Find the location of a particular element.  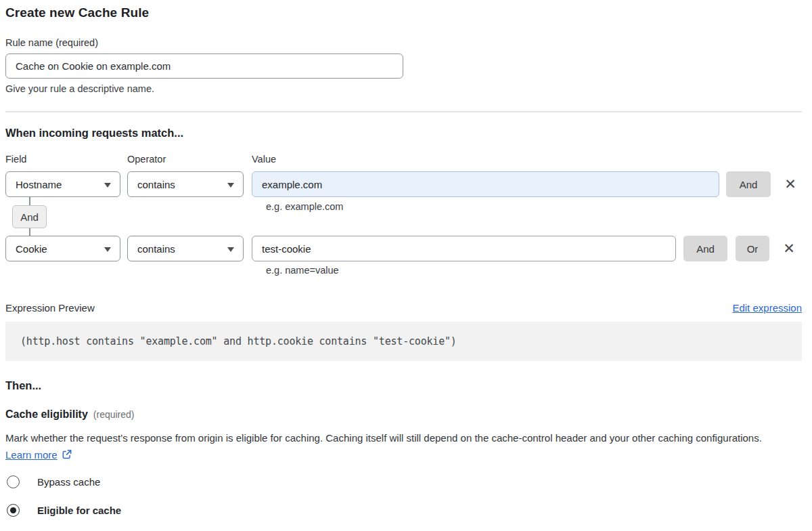

match-row-2: Cookie contains And Or ✕ is located at coordinates (401, 249).